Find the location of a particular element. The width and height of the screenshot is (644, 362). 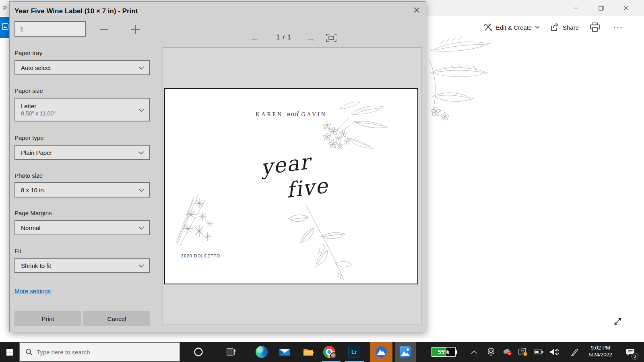

search-icon is located at coordinates (29, 352).